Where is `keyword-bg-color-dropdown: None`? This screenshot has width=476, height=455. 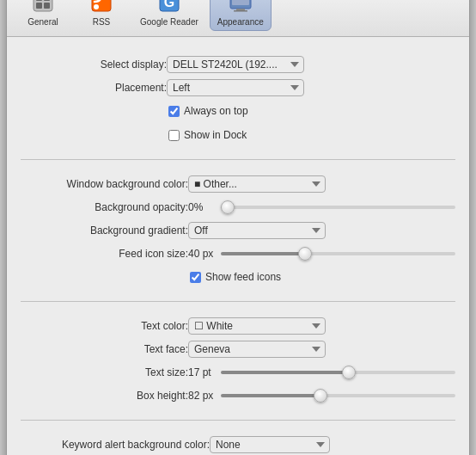
keyword-bg-color-dropdown: None is located at coordinates (270, 445).